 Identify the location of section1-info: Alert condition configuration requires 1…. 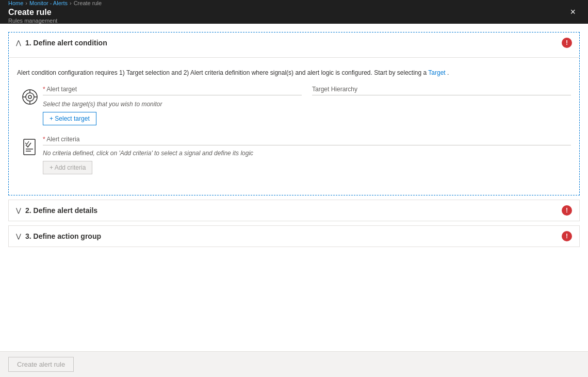
(294, 73).